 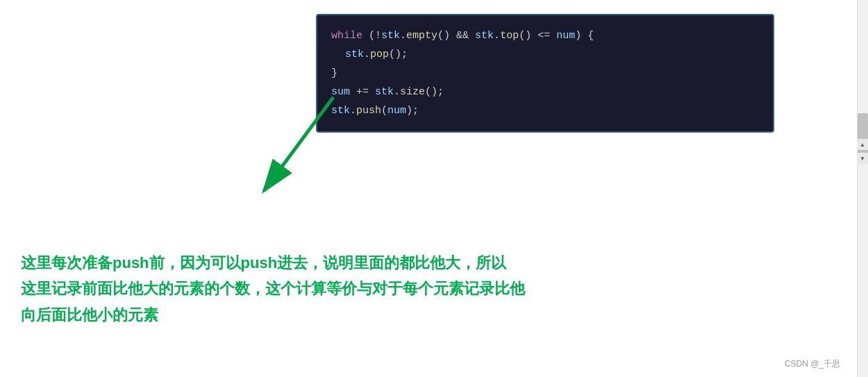 What do you see at coordinates (299, 146) in the screenshot?
I see `arrow-container` at bounding box center [299, 146].